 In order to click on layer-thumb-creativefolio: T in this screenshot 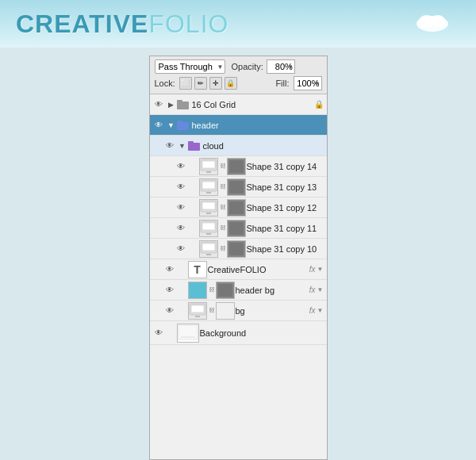, I will do `click(198, 270)`.